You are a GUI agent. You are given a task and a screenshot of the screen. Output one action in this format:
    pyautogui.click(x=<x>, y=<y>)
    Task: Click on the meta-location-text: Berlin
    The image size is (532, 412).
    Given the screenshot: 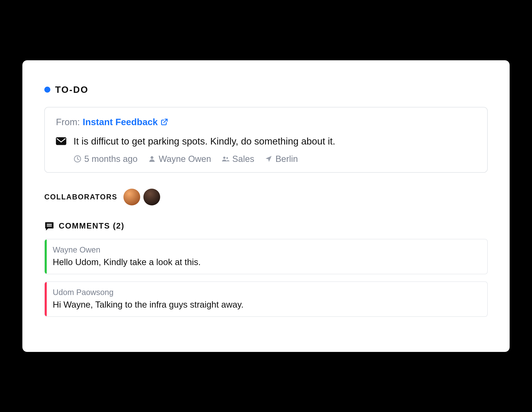 What is the action you would take?
    pyautogui.click(x=287, y=159)
    